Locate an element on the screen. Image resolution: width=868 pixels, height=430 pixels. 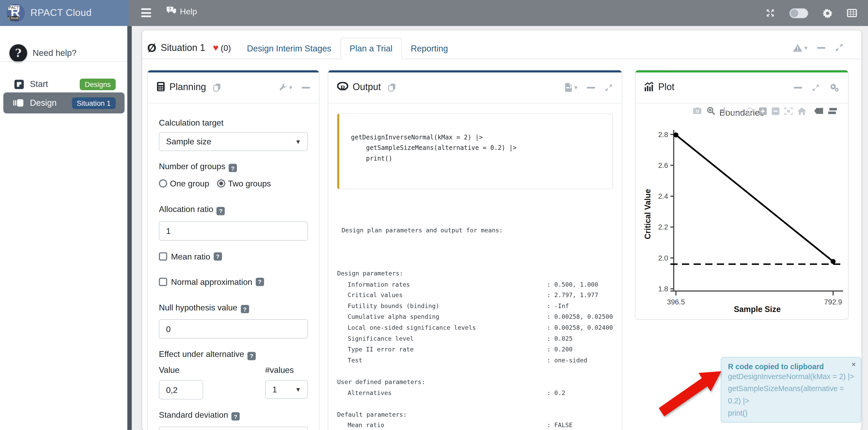
export-file-dropdown: ▾ is located at coordinates (571, 88).